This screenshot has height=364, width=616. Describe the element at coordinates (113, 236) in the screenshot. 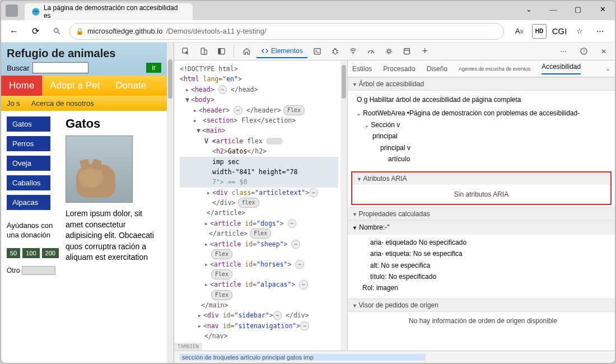

I see `article-text: Lorem ipsum dolor, sit amet consectetur …` at that location.